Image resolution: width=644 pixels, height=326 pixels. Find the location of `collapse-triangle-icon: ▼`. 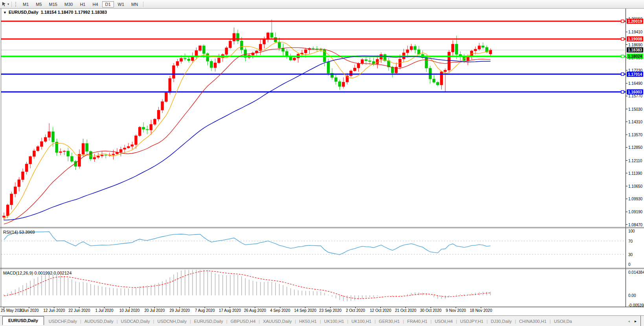

collapse-triangle-icon: ▼ is located at coordinates (5, 13).